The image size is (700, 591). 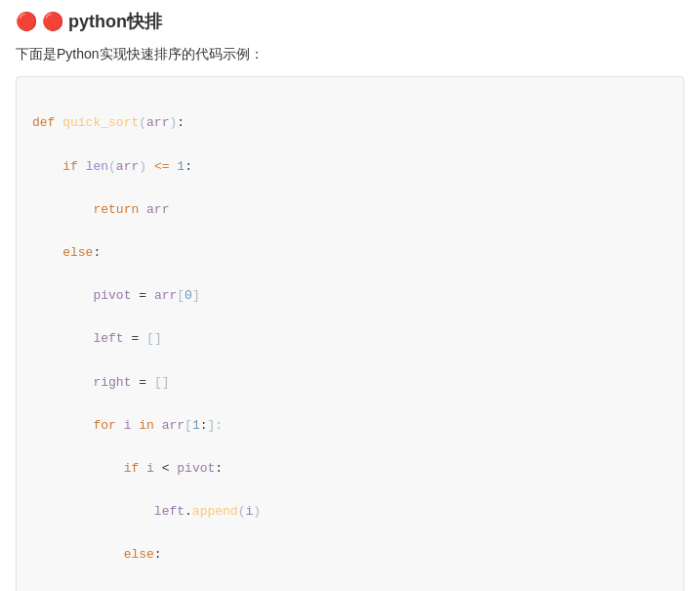 I want to click on code-line: right = [], so click(x=350, y=383).